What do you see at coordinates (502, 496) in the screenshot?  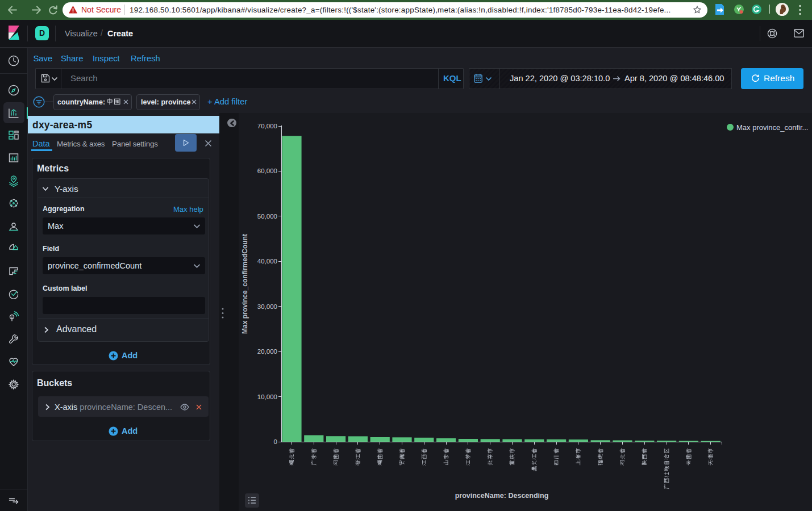 I see `svg-text: provinceName: Descending` at bounding box center [502, 496].